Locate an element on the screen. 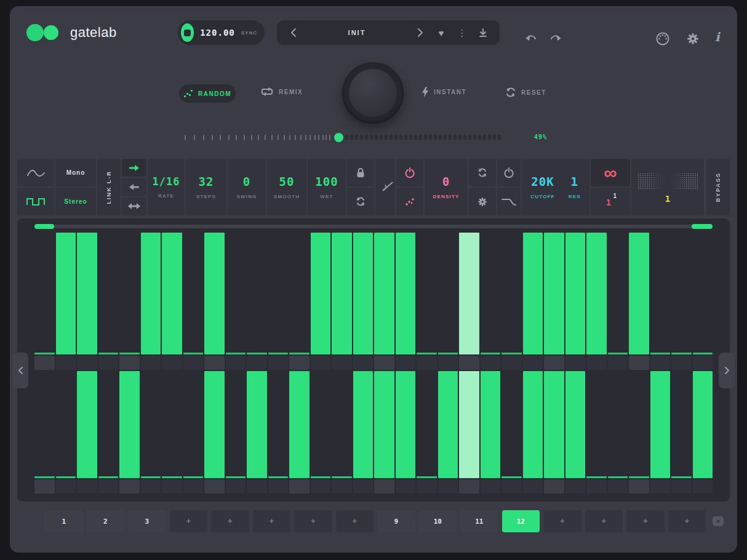 The height and width of the screenshot is (560, 747). pattern-button-1: 1 is located at coordinates (64, 521).